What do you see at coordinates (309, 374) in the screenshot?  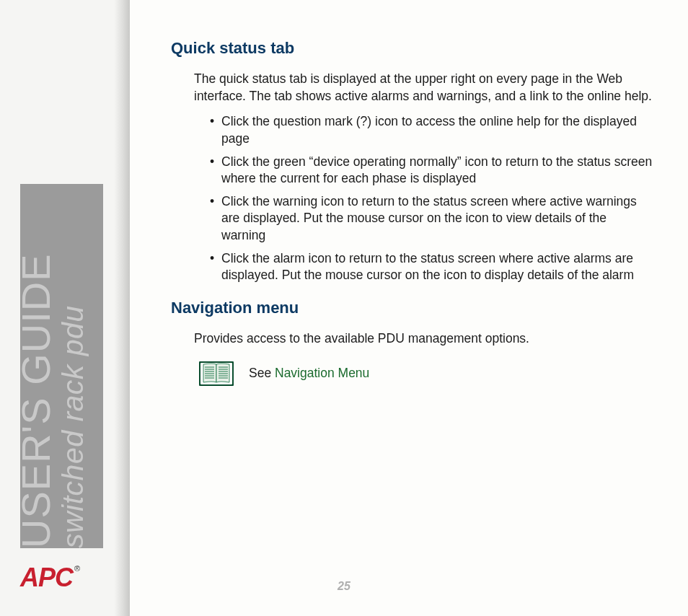 I see `see-also-text: See Navigation Menu` at bounding box center [309, 374].